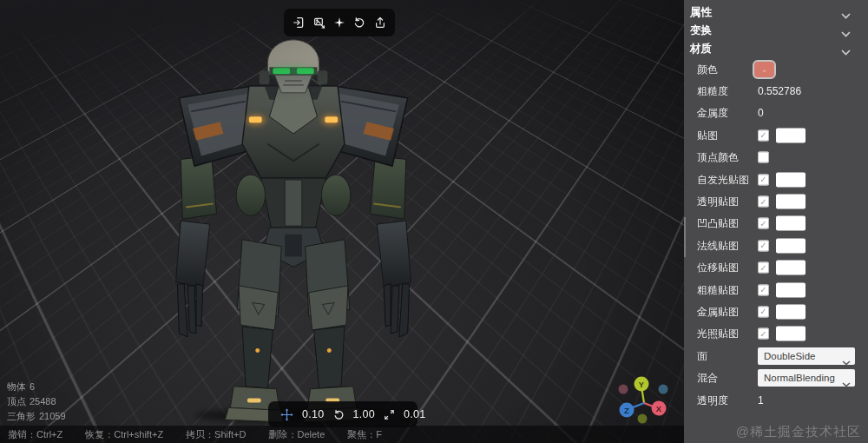 The height and width of the screenshot is (443, 868). Describe the element at coordinates (623, 389) in the screenshot. I see `axis-neg-x` at that location.